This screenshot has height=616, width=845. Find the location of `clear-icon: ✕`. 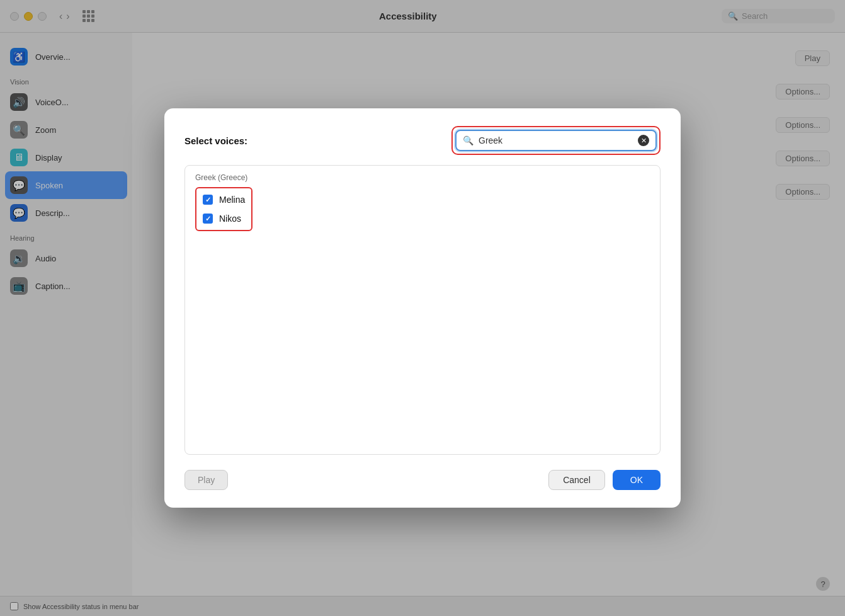

clear-icon: ✕ is located at coordinates (644, 141).